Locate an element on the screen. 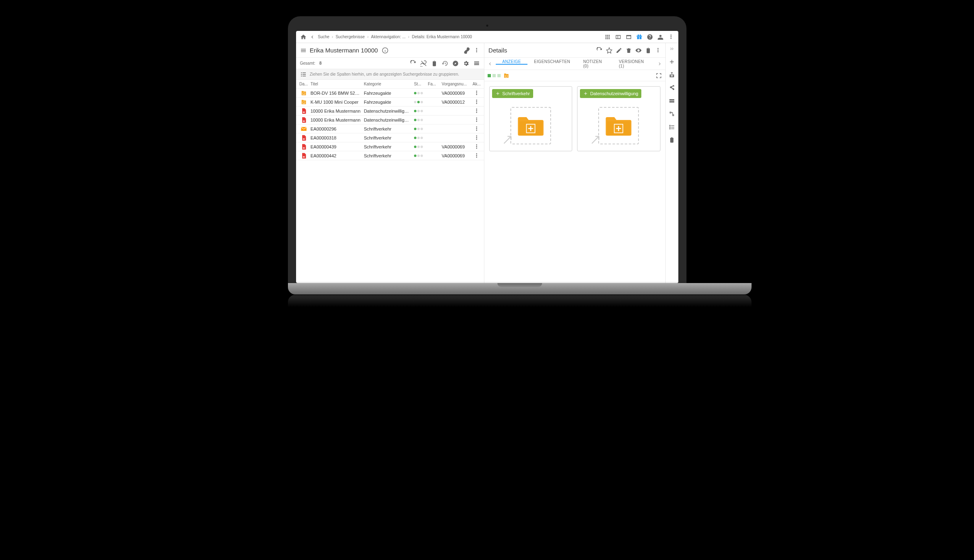 This screenshot has width=974, height=560. list-view-icon is located at coordinates (477, 63).